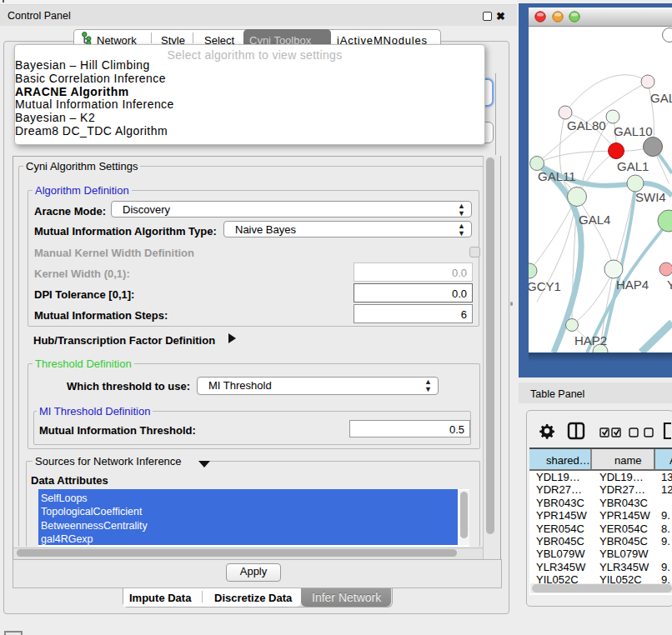 Image resolution: width=672 pixels, height=635 pixels. Describe the element at coordinates (545, 287) in the screenshot. I see `svg-text: GCY1` at that location.